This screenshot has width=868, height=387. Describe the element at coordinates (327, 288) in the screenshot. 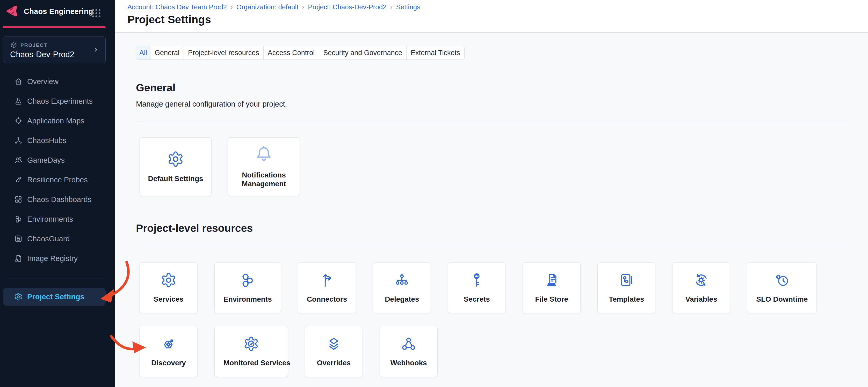

I see `card-connectors: Connectors` at that location.